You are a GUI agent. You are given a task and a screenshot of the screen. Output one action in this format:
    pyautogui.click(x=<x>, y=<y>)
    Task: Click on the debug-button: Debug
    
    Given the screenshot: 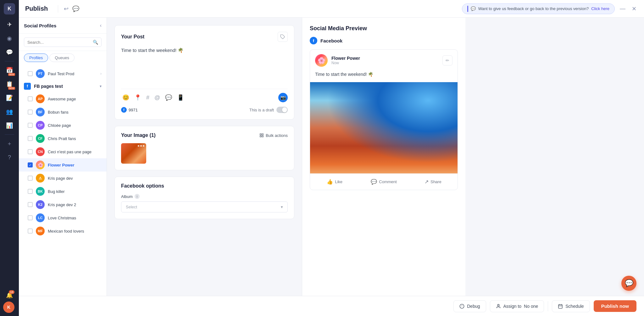 What is the action you would take?
    pyautogui.click(x=470, y=306)
    